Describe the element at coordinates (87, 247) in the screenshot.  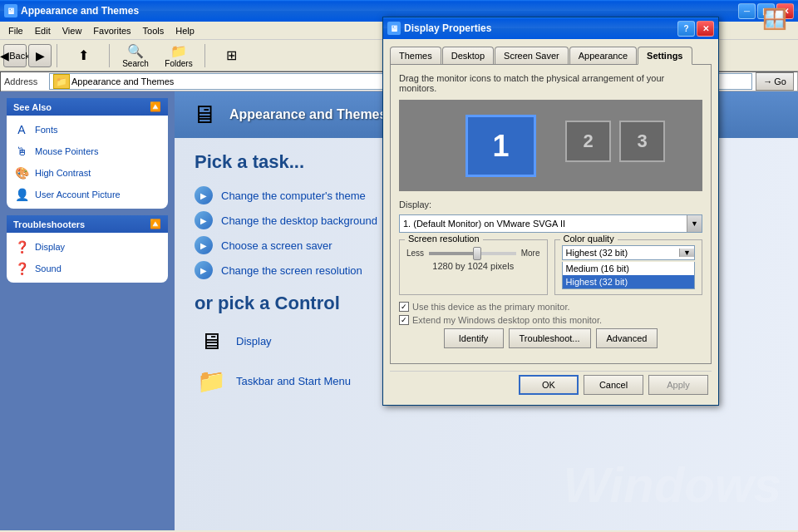
I see `sidebar-item-display: ❓ Display` at that location.